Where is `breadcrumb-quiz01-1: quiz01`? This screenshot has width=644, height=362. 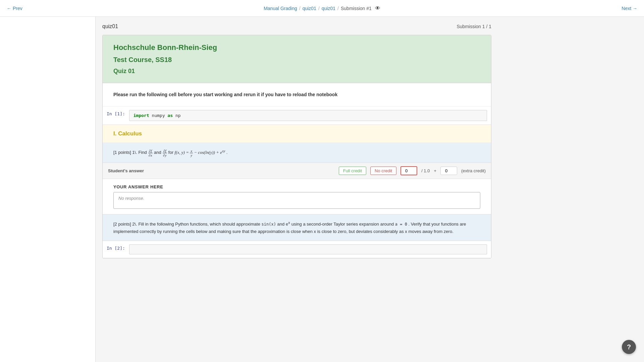 breadcrumb-quiz01-1: quiz01 is located at coordinates (309, 8).